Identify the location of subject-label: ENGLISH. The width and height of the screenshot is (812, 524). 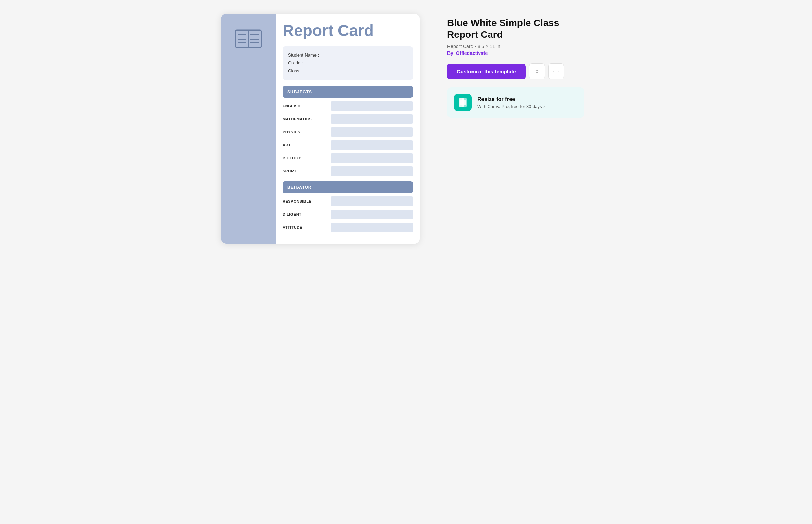
(305, 106).